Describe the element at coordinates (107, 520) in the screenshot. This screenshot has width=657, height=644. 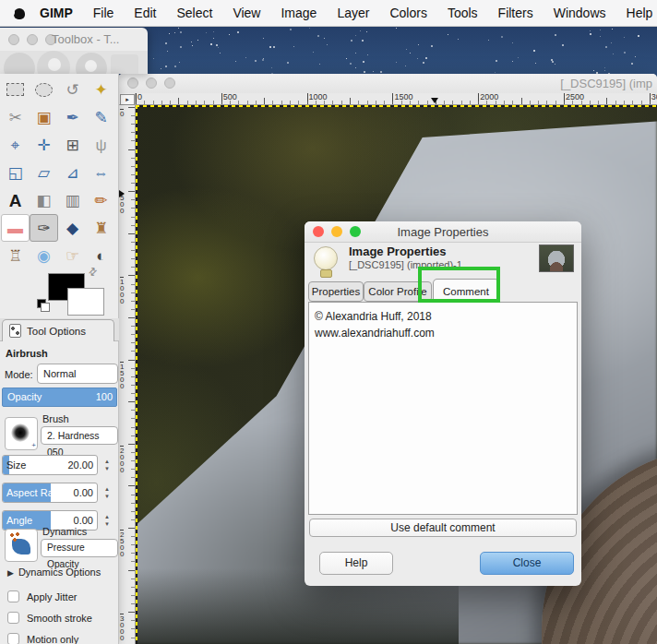
I see `angle-spinner: ▲▼` at that location.